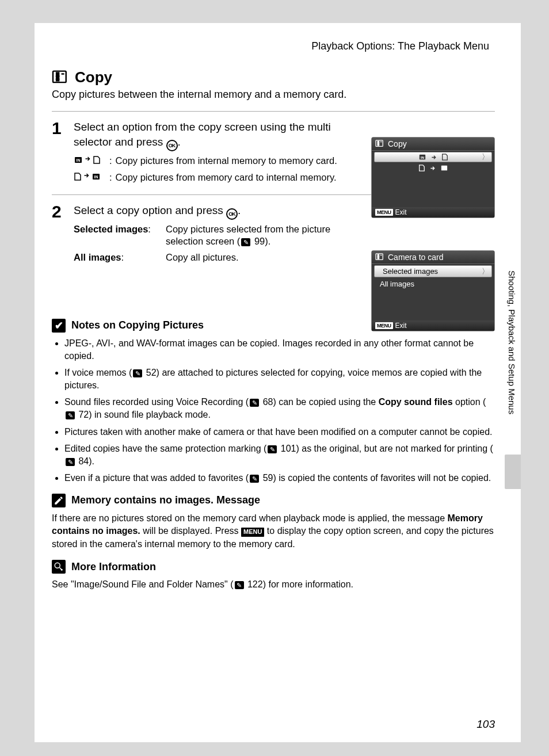  Describe the element at coordinates (512, 360) in the screenshot. I see `side-section-label: Shooting, Playback and Setup Menus` at that location.